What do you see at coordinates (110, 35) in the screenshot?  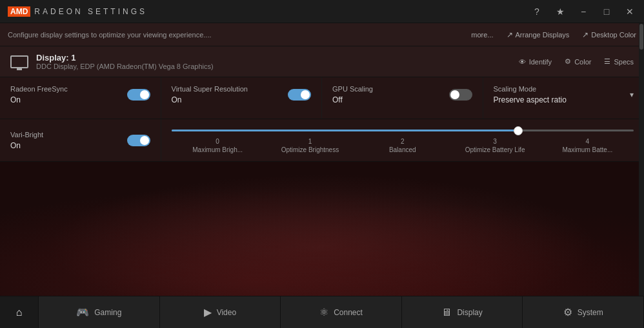 I see `toolbar-subtitle: Configure display settings to optimize y…` at bounding box center [110, 35].